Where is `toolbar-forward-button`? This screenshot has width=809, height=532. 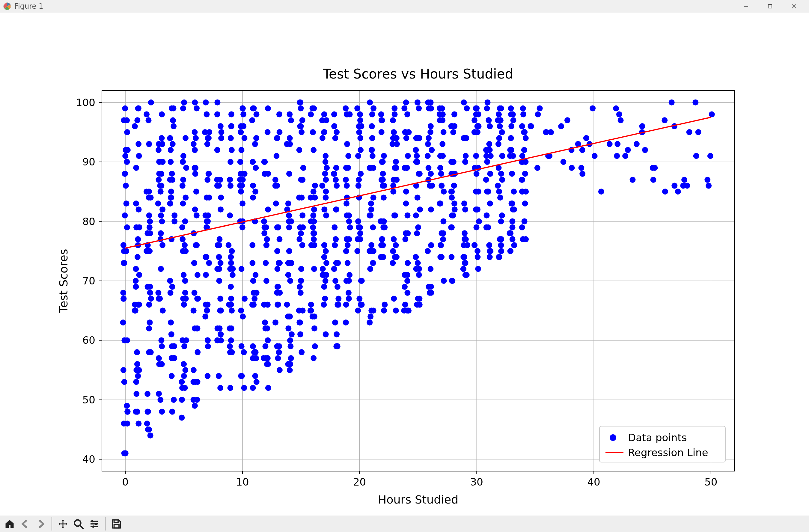
toolbar-forward-button is located at coordinates (41, 524).